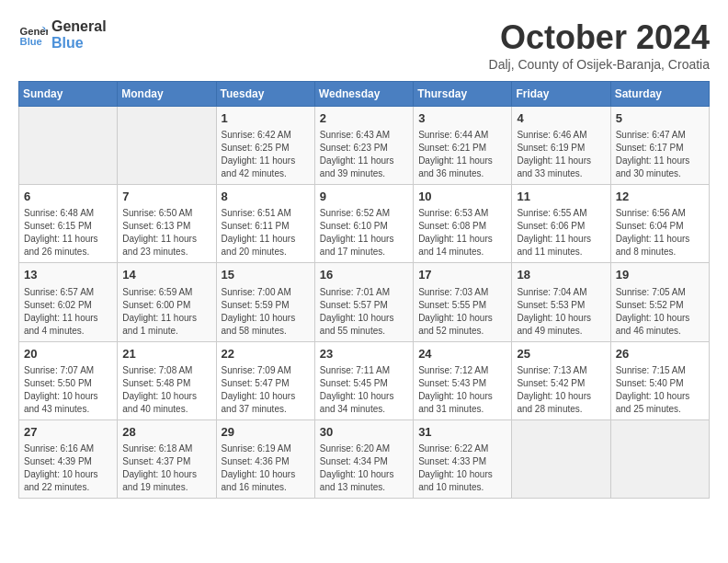 This screenshot has width=728, height=563. What do you see at coordinates (166, 233) in the screenshot?
I see `day-content: Sunrise: 6:50 AM Sunset: 6:13 PM Dayligh…` at bounding box center [166, 233].